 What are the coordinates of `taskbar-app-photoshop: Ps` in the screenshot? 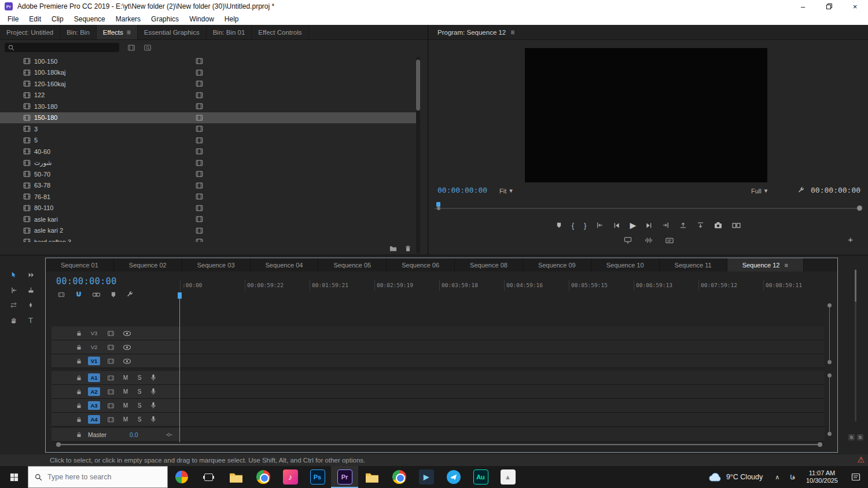 It's located at (317, 477).